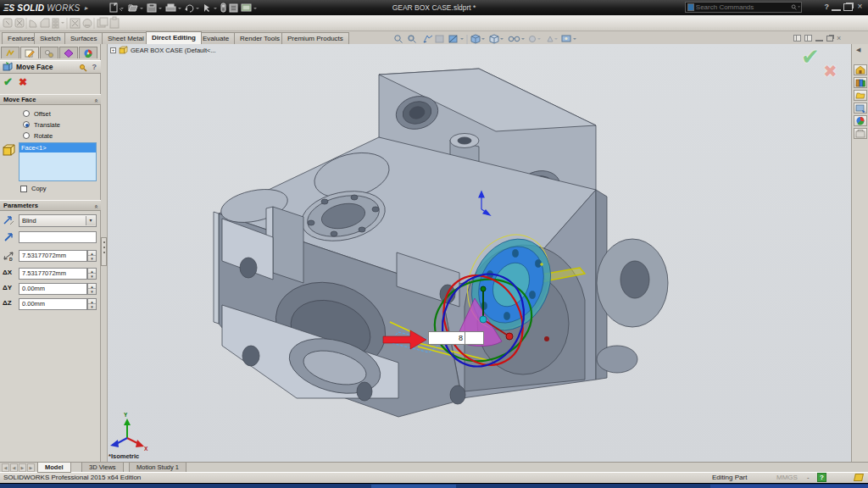 This screenshot has width=868, height=488. Describe the element at coordinates (104, 252) in the screenshot. I see `panel-splitter` at that location.